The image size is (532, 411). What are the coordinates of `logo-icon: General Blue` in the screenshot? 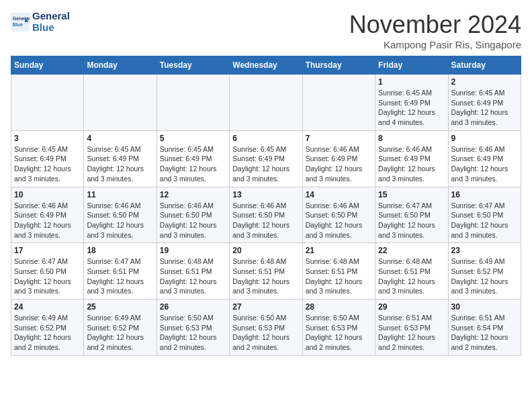 It's located at (20, 22).